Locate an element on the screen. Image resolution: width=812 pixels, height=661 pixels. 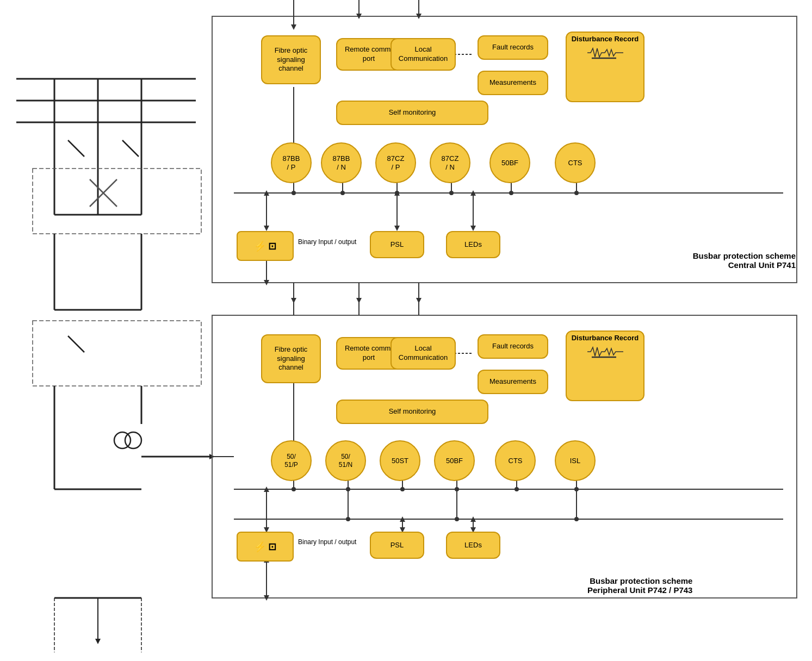
self-monitoring-bottom: Self monitoring is located at coordinates (412, 412).